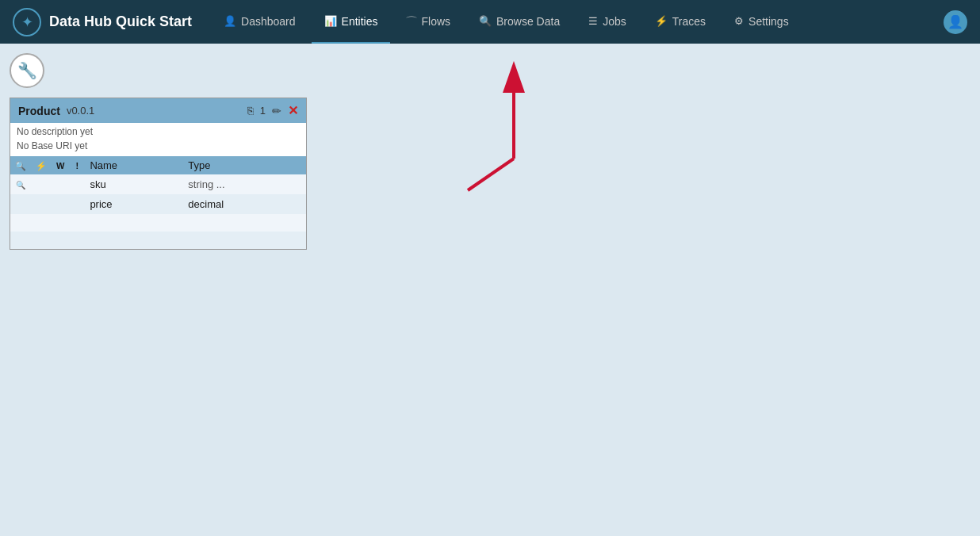 Image resolution: width=980 pixels, height=536 pixels. I want to click on close-icon: ✕, so click(293, 111).